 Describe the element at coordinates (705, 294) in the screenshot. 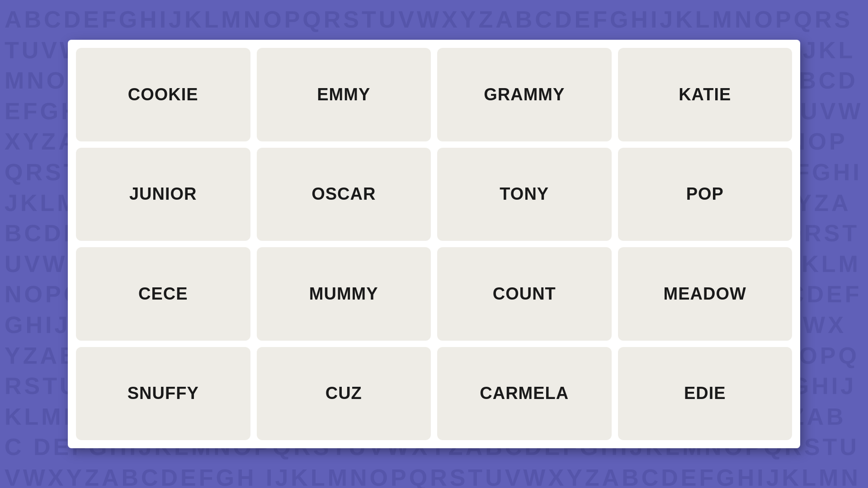

I see `card-label-meadow: MEADOW` at that location.